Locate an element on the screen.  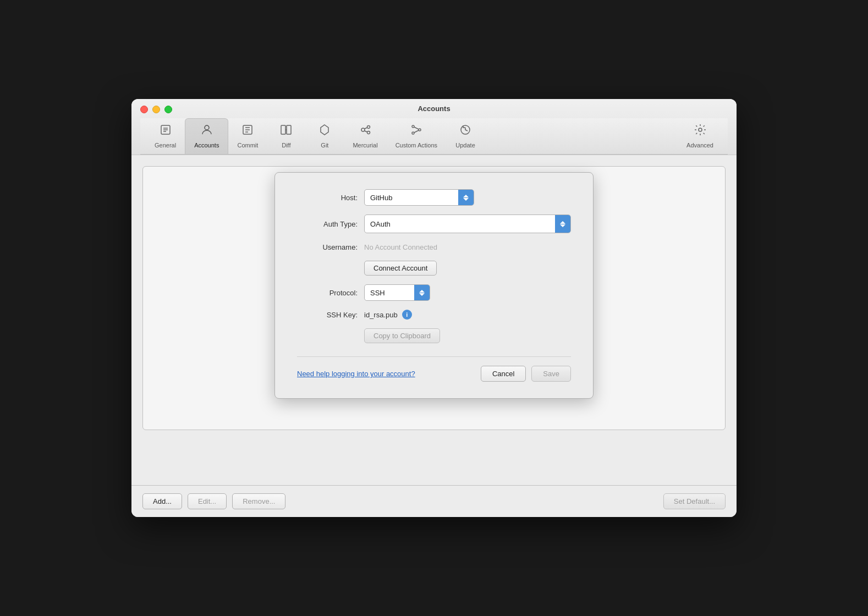
host-stepper is located at coordinates (466, 197).